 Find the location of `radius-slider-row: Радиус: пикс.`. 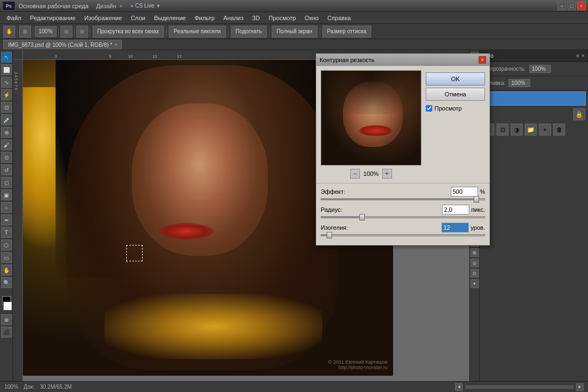

radius-slider-row: Радиус: пикс. is located at coordinates (403, 211).